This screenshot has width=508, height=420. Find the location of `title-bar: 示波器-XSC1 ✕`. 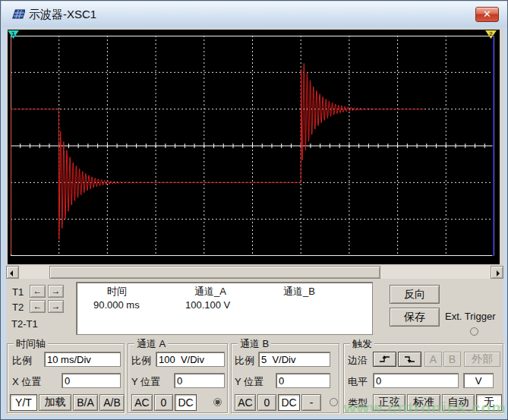

title-bar: 示波器-XSC1 ✕ is located at coordinates (255, 14).